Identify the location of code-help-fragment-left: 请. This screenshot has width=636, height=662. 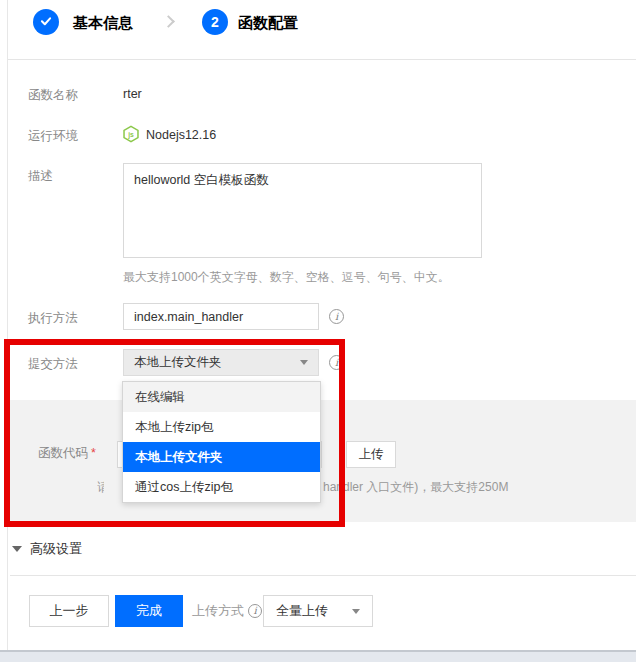
(100, 488).